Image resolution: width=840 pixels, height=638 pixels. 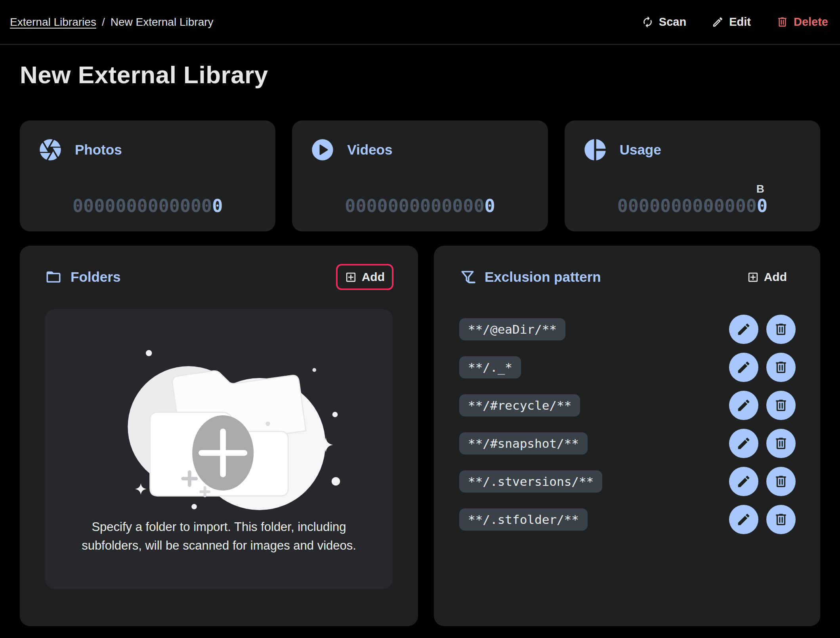 What do you see at coordinates (640, 150) in the screenshot?
I see `stat-label: Usage` at bounding box center [640, 150].